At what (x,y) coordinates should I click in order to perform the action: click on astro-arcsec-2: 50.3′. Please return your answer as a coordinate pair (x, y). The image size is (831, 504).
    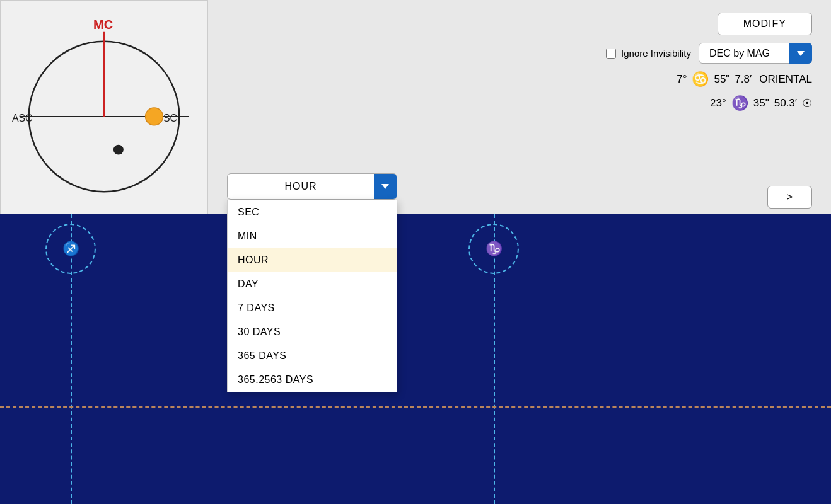
    Looking at the image, I should click on (786, 103).